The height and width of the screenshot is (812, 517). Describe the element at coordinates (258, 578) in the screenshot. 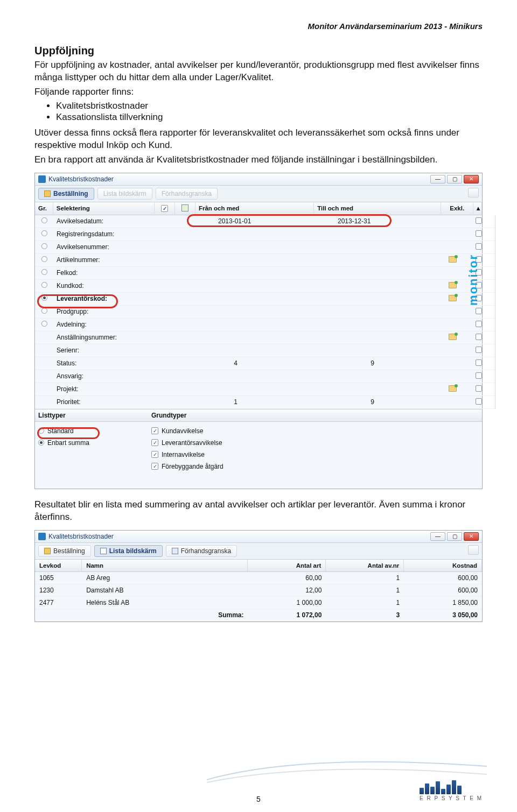

I see `result-row: 1065AB Areg60,001600,00` at that location.